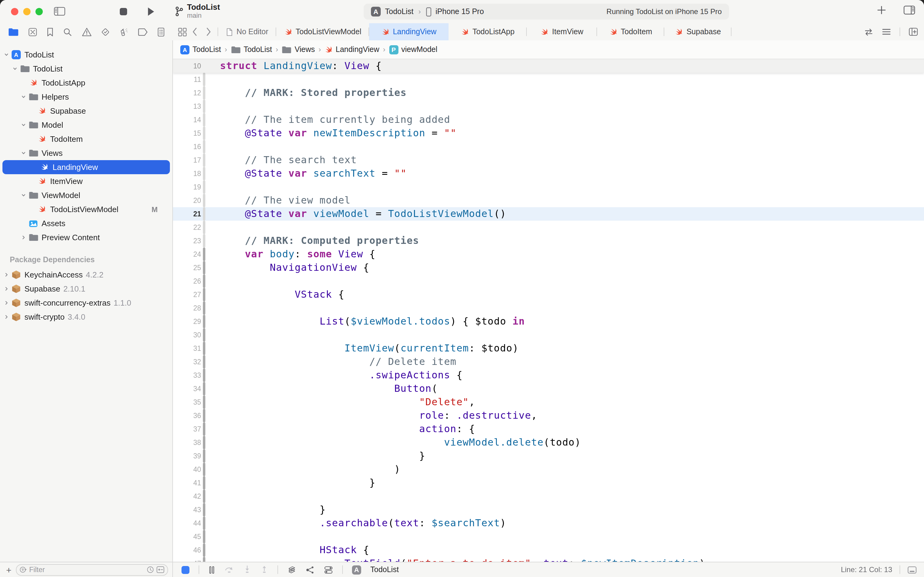 Image resolution: width=924 pixels, height=577 pixels. Describe the element at coordinates (275, 295) in the screenshot. I see `code-text: VStack {` at that location.